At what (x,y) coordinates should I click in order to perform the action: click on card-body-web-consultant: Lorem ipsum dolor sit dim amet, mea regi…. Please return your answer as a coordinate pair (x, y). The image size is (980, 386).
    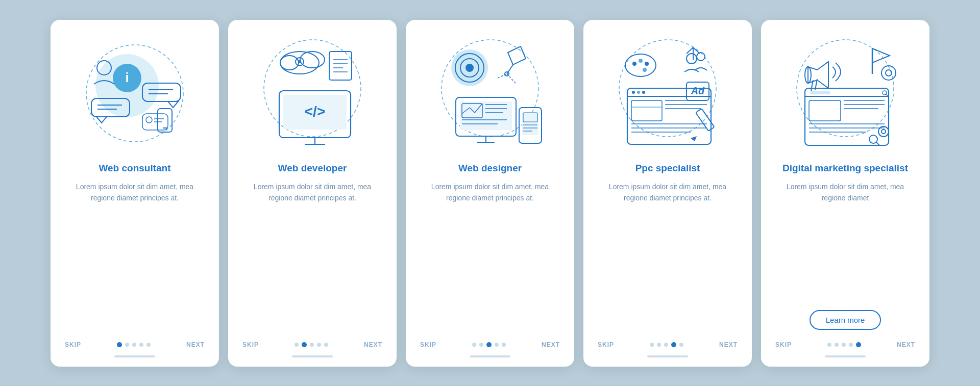
    Looking at the image, I should click on (135, 258).